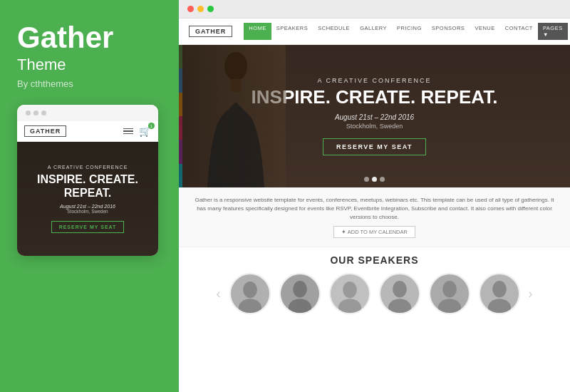 The height and width of the screenshot is (392, 570). Describe the element at coordinates (519, 31) in the screenshot. I see `nav-contact: CONTACT` at that location.